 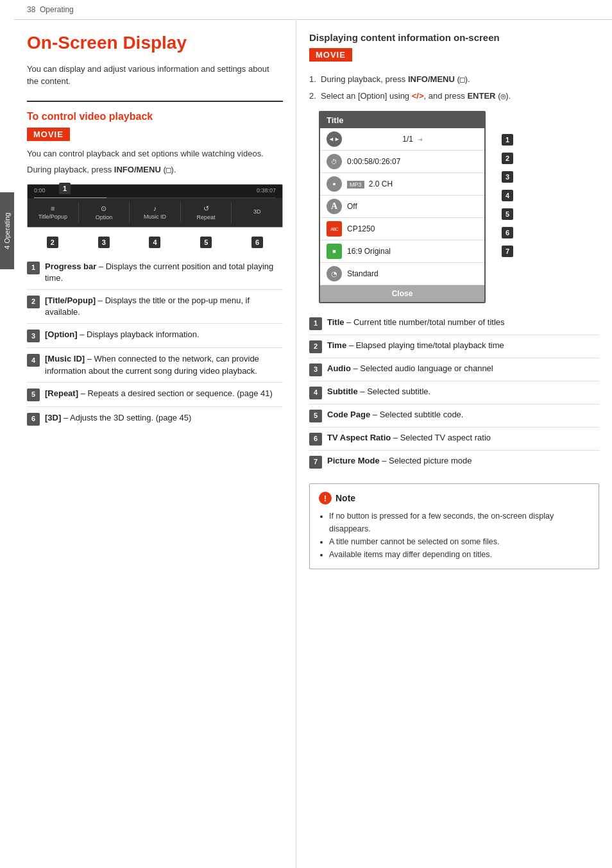 What do you see at coordinates (33, 395) in the screenshot?
I see `feature-num-5: 5` at bounding box center [33, 395].